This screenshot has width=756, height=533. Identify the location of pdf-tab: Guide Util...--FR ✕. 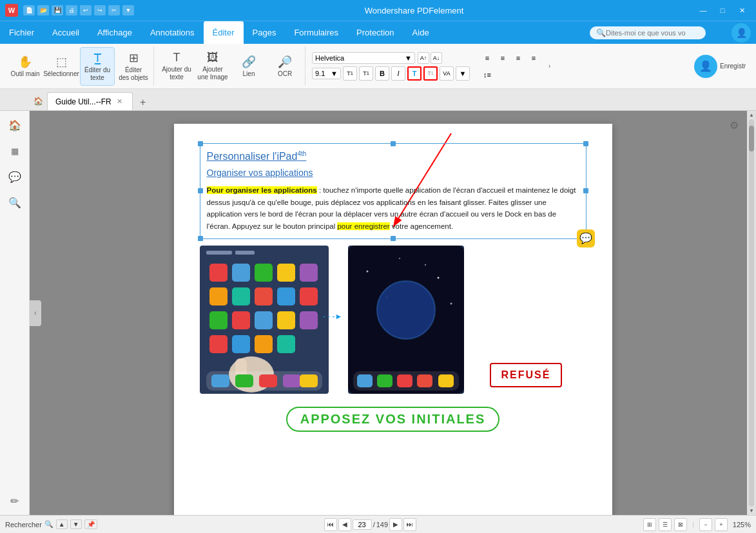
(90, 101).